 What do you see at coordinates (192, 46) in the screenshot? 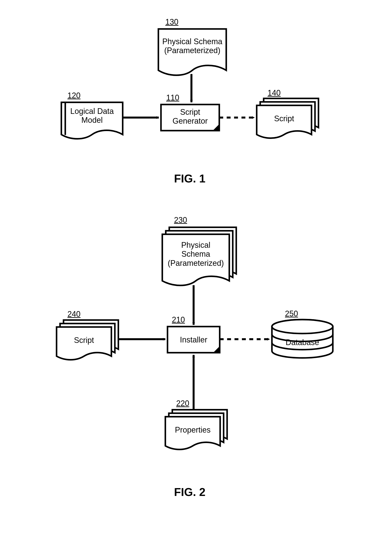
I see `label-physical-schema-fig1: Physical Schema (Parameterized)` at bounding box center [192, 46].